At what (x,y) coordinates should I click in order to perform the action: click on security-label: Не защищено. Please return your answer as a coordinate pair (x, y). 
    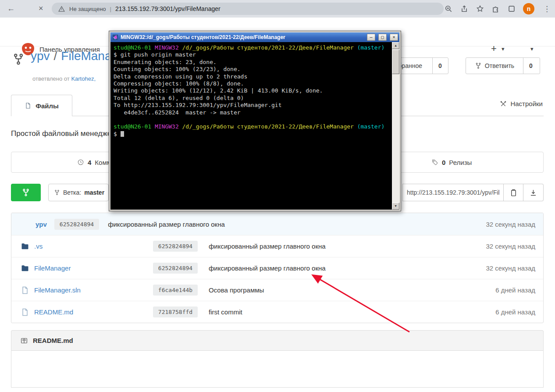
    Looking at the image, I should click on (88, 9).